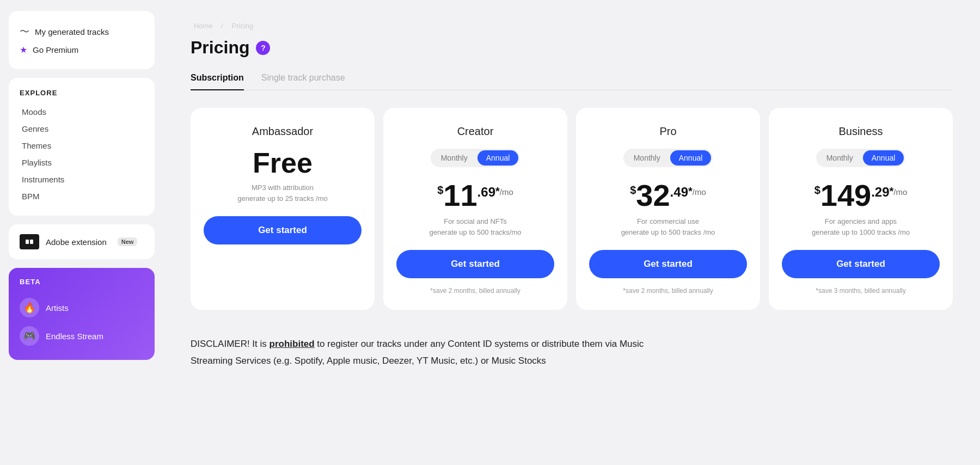 This screenshot has height=465, width=980. Describe the element at coordinates (82, 146) in the screenshot. I see `sidebar-item-themes: Themes` at that location.